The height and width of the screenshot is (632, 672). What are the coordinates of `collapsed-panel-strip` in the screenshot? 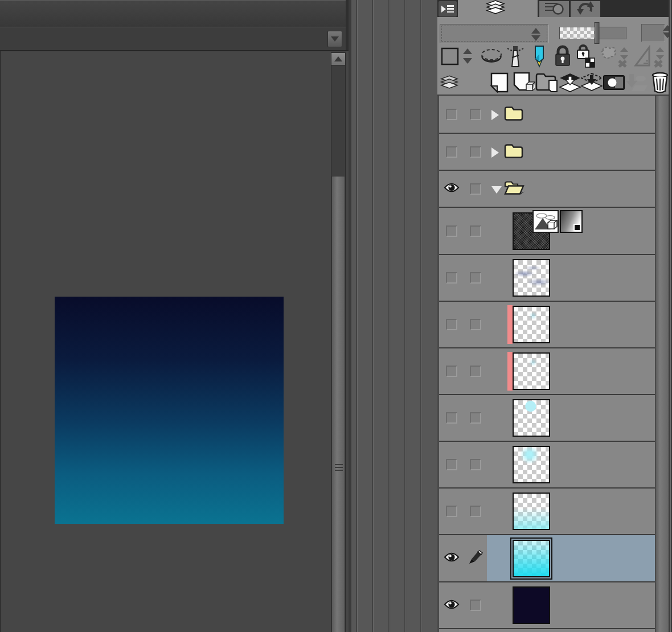 It's located at (394, 316).